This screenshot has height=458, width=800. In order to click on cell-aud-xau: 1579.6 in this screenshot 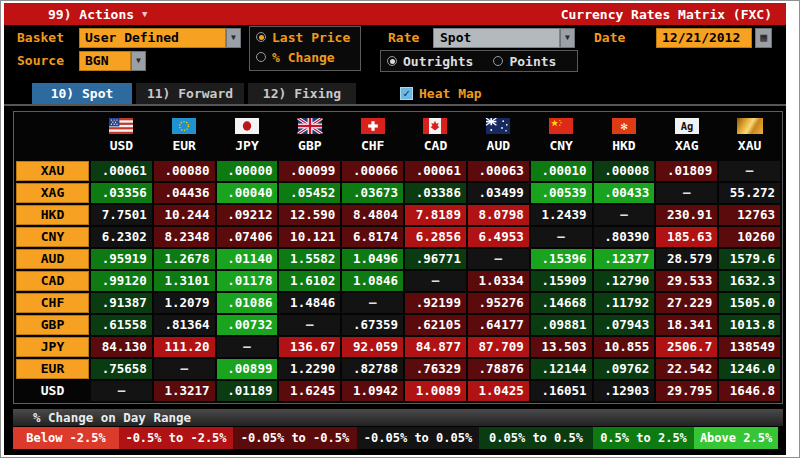, I will do `click(750, 259)`.